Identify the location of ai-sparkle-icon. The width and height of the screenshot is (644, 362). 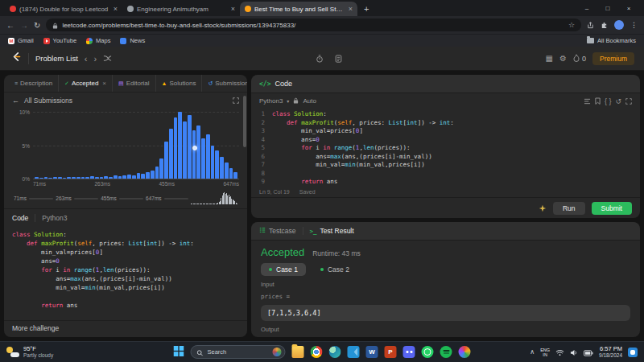
(543, 208).